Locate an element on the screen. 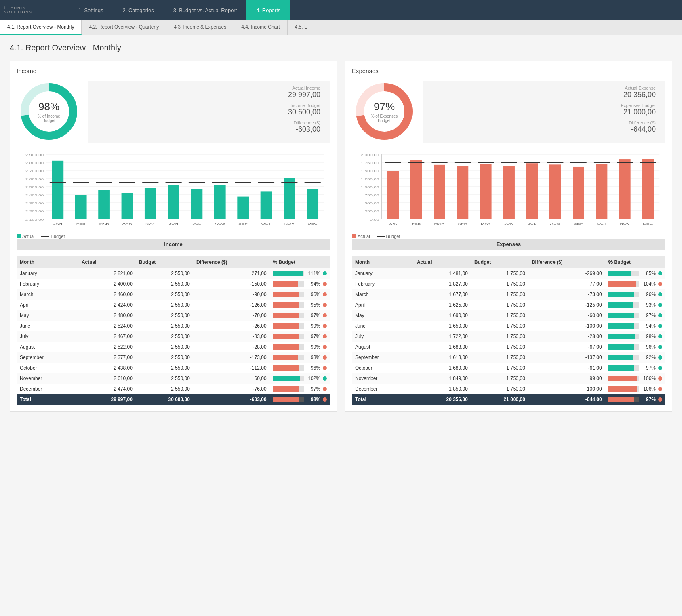 The height and width of the screenshot is (616, 682). svg-text: 500,00 is located at coordinates (372, 204).